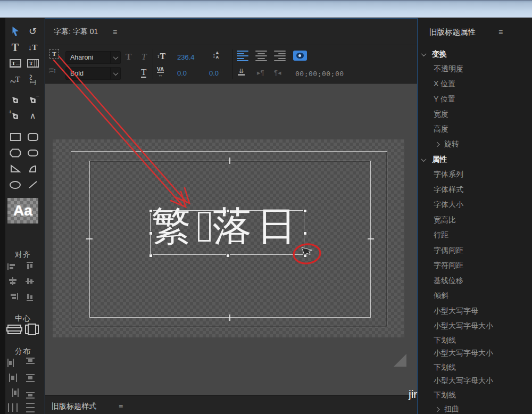  I want to click on tool-vertical-path-type: ~T, so click(33, 79).